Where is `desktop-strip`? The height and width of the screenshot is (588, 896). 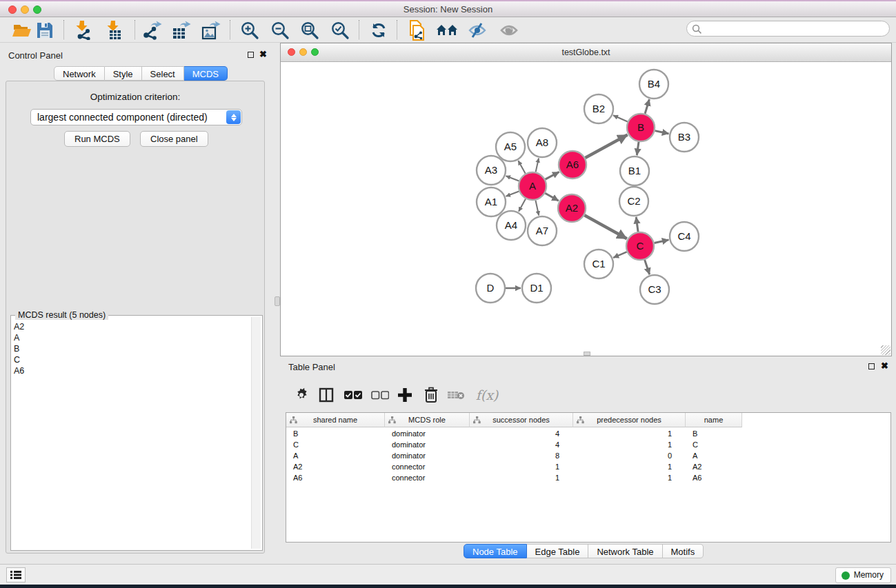
desktop-strip is located at coordinates (448, 586).